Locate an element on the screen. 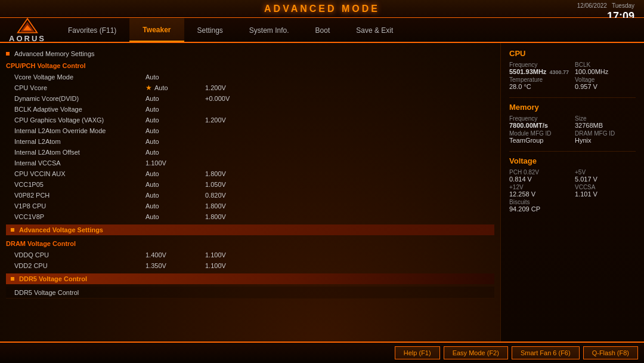 The width and height of the screenshot is (644, 363). ddr5-voltage-header: DDR5 Voltage Control is located at coordinates (250, 279).